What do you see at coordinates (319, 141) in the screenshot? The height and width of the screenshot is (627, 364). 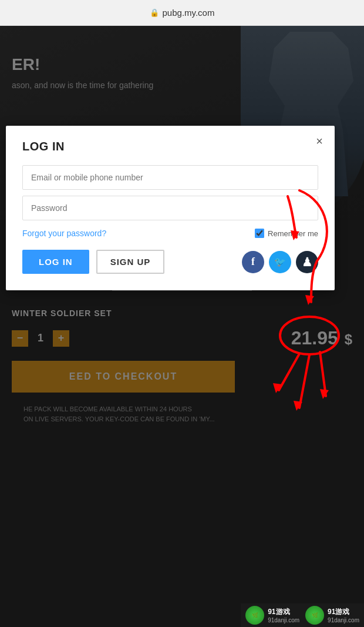 I see `modal-close-button: ×` at bounding box center [319, 141].